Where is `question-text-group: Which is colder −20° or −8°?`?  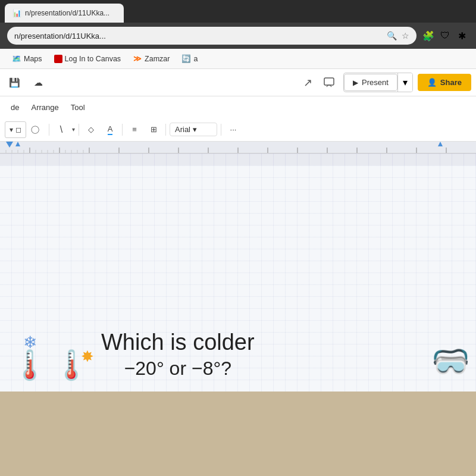
question-text-group: Which is colder −20° or −8°? is located at coordinates (178, 355).